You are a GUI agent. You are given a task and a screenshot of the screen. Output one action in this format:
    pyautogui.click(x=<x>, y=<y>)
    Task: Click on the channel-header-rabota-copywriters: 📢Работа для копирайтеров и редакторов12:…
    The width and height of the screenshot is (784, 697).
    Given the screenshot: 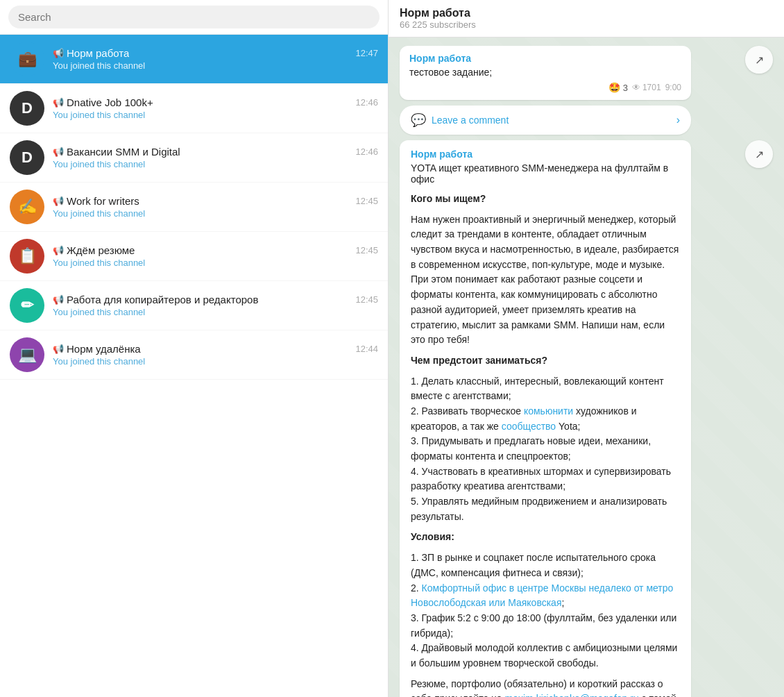 What is the action you would take?
    pyautogui.click(x=215, y=300)
    